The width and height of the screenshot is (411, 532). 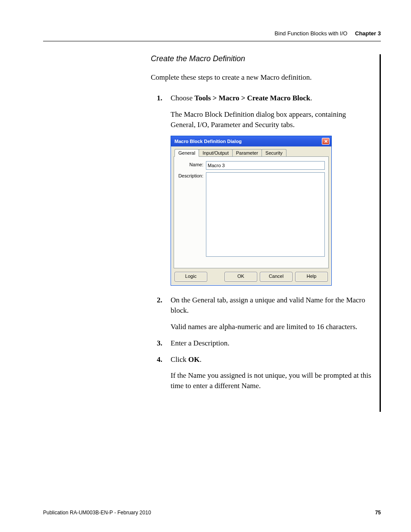 What do you see at coordinates (368, 34) in the screenshot?
I see `chapter-label: Chapter 3` at bounding box center [368, 34].